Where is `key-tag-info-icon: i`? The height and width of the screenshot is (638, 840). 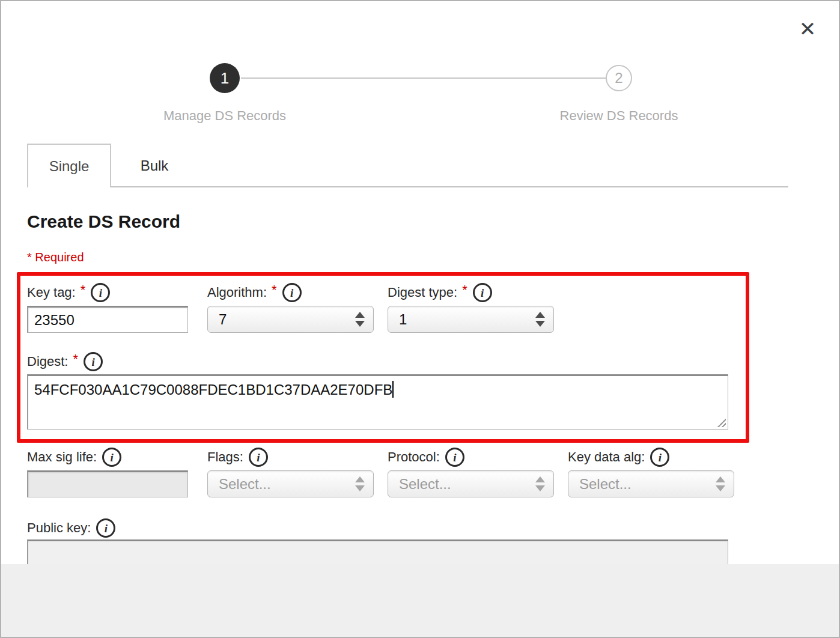 key-tag-info-icon: i is located at coordinates (100, 293).